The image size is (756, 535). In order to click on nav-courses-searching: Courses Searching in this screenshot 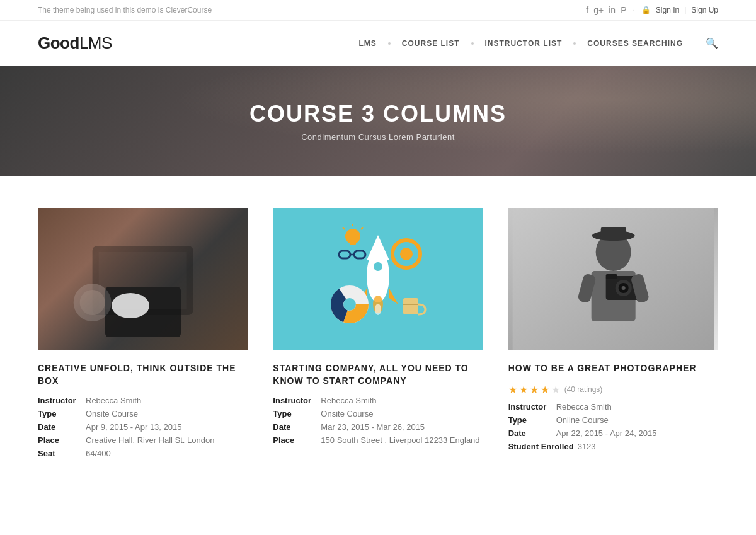, I will do `click(635, 43)`.